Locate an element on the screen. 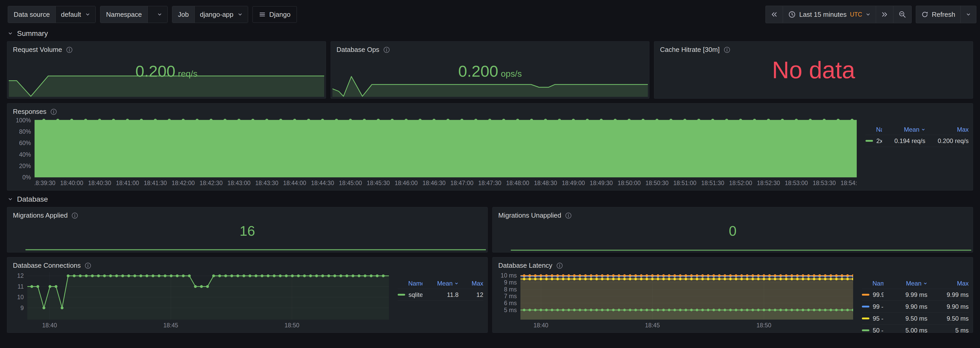 The height and width of the screenshot is (348, 980). migrations-unapplied-stat: 0 is located at coordinates (733, 231).